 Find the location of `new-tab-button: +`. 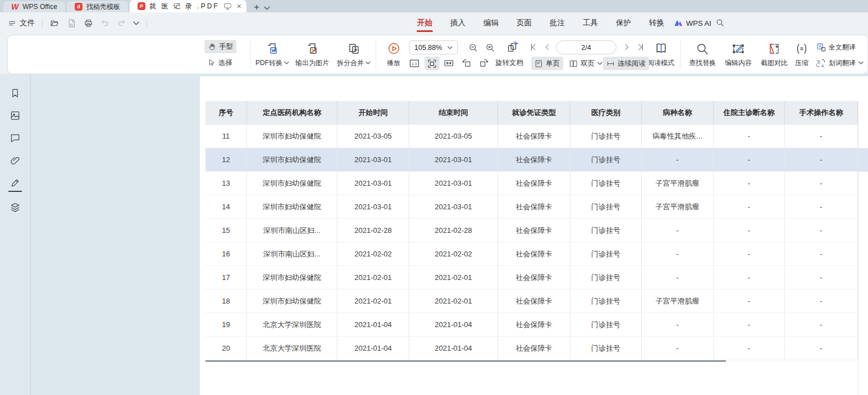

new-tab-button: + is located at coordinates (257, 7).